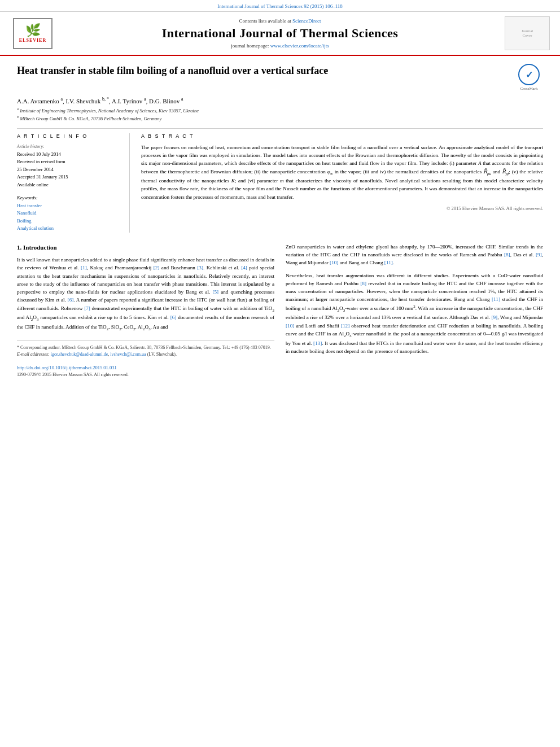 Image resolution: width=560 pixels, height=747 pixels. What do you see at coordinates (146, 350) in the screenshot?
I see `footnote-section: * Corresponding author. MBtech Group Gmb…` at bounding box center [146, 350].